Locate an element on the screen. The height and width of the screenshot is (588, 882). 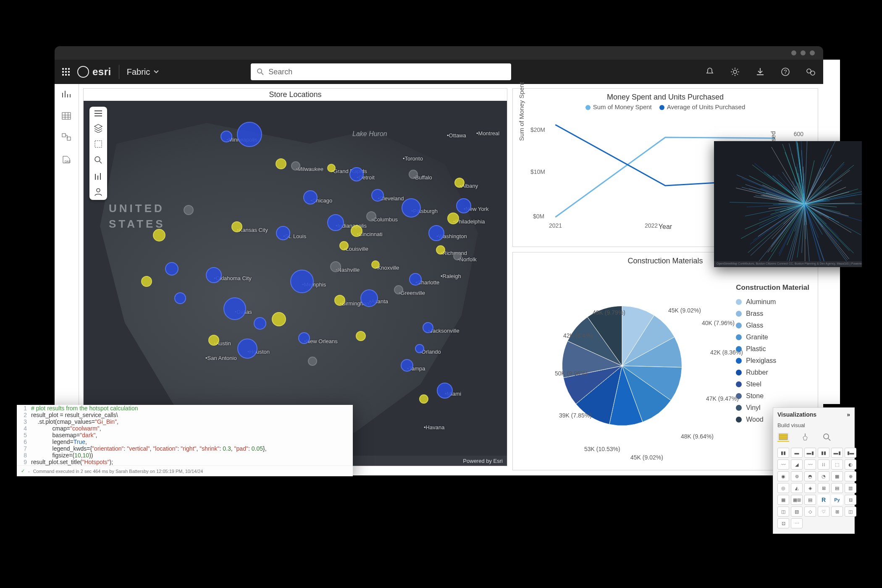
viz-type-icon: ◉ is located at coordinates (783, 476).